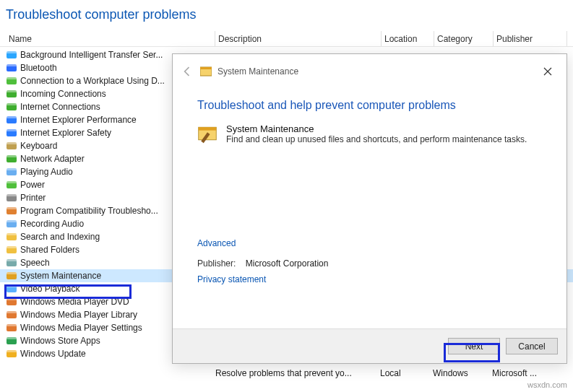 This screenshot has width=573, height=392. I want to click on dialog-heading: Troubleshoot and help prevent computer p…, so click(370, 105).